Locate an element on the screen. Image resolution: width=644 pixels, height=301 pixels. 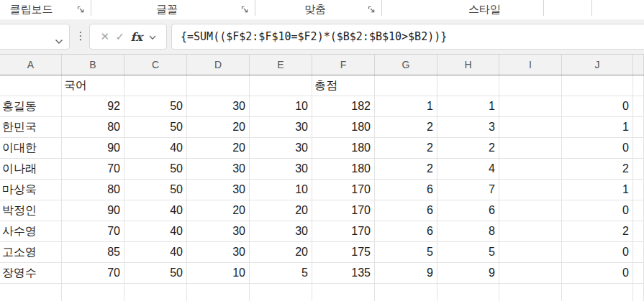
cell-G9: 5 is located at coordinates (406, 253).